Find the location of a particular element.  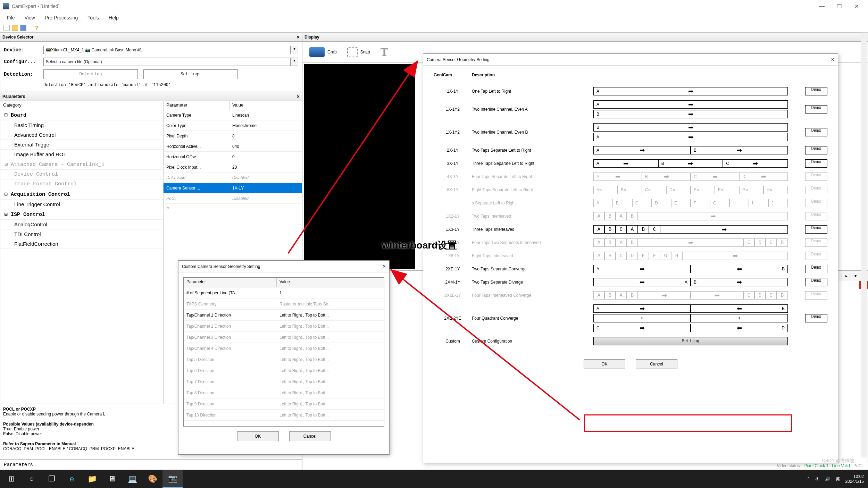

volume-icon: 🔊 is located at coordinates (828, 479).